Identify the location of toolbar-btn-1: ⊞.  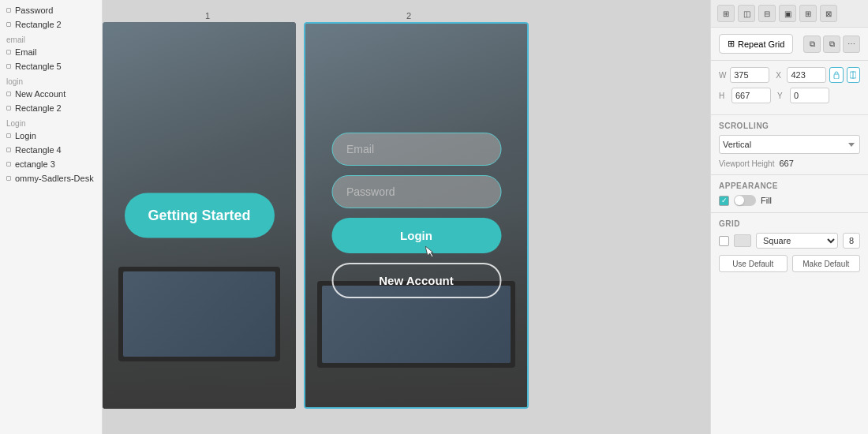
(726, 13).